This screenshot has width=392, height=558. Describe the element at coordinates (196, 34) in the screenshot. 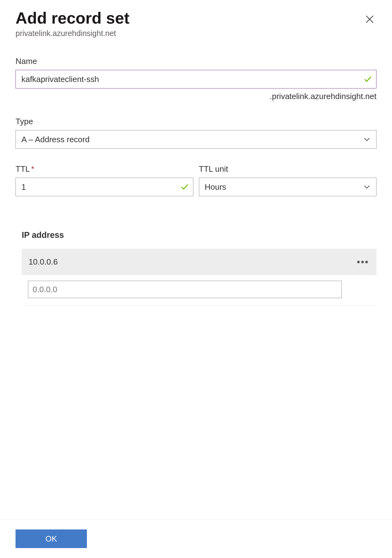

I see `panel-subtitle: privatelink.azurehdinsight.net` at that location.